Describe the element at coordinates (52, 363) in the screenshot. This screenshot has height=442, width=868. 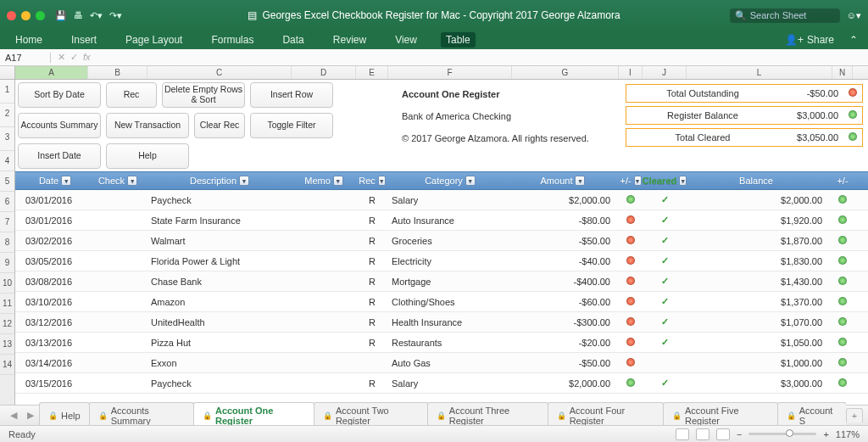
I see `cell-date: 03/14/2016` at that location.